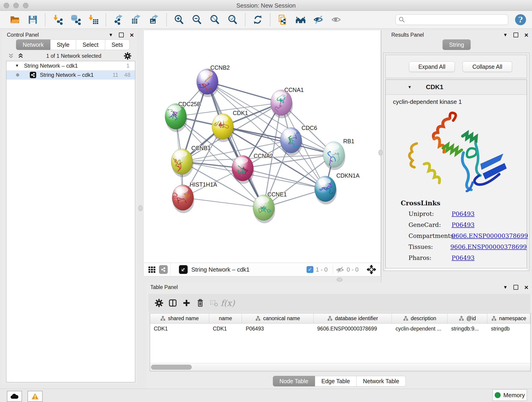  Describe the element at coordinates (262, 280) in the screenshot. I see `horizontal-splitter` at that location.